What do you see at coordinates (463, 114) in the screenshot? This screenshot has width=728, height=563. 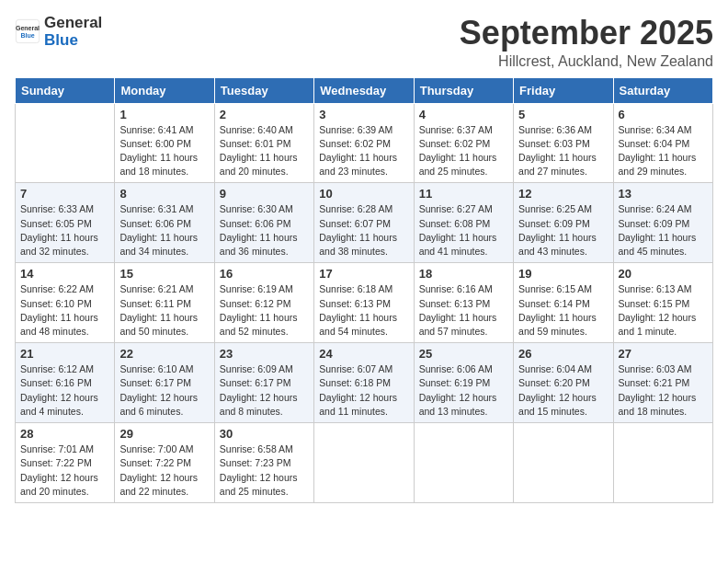 I see `day-number: 4` at bounding box center [463, 114].